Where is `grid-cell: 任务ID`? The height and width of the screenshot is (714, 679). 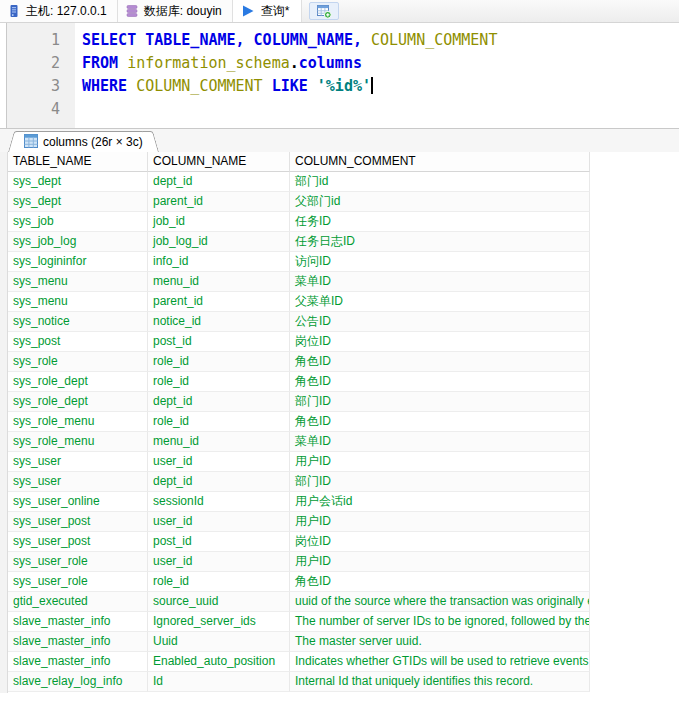 grid-cell: 任务ID is located at coordinates (440, 222).